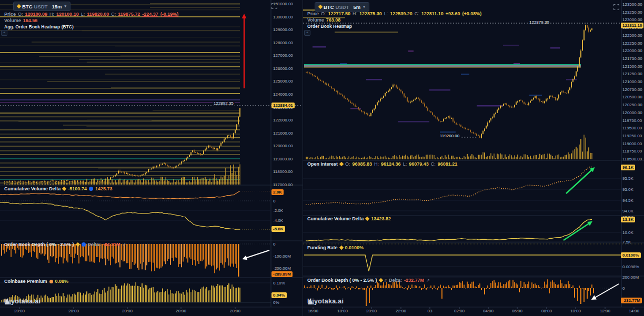 The height and width of the screenshot is (316, 644). Describe the element at coordinates (129, 14) in the screenshot. I see `close-value: 119875.72` at that location.